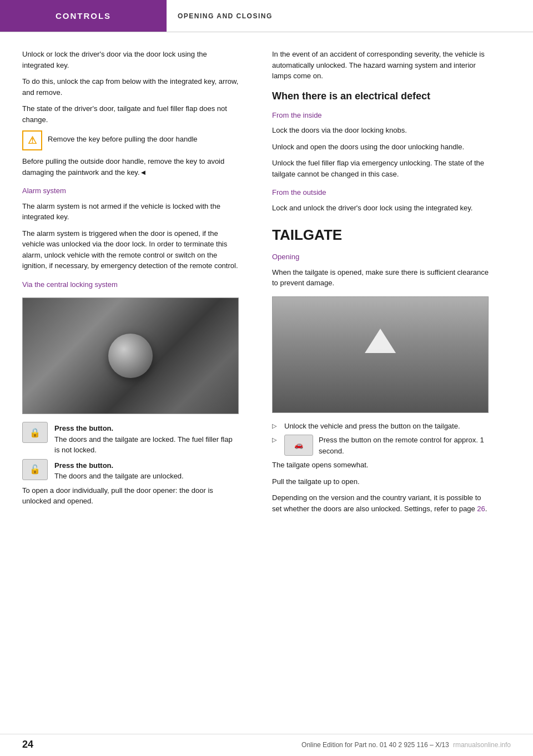 The image size is (533, 756). Describe the element at coordinates (380, 503) in the screenshot. I see `depending-para: Depending on the version and the country…` at that location.